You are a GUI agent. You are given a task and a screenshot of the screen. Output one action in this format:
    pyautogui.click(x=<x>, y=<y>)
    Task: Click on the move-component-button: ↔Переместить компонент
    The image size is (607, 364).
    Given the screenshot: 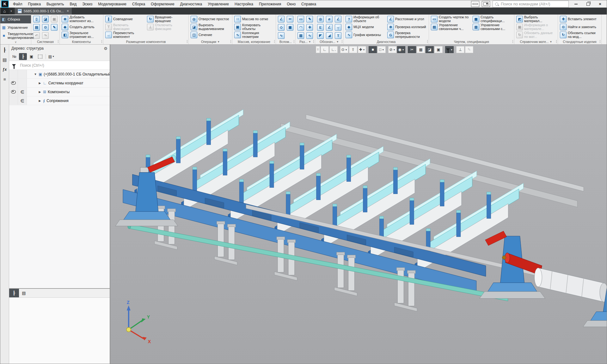 What is the action you would take?
    pyautogui.click(x=125, y=35)
    